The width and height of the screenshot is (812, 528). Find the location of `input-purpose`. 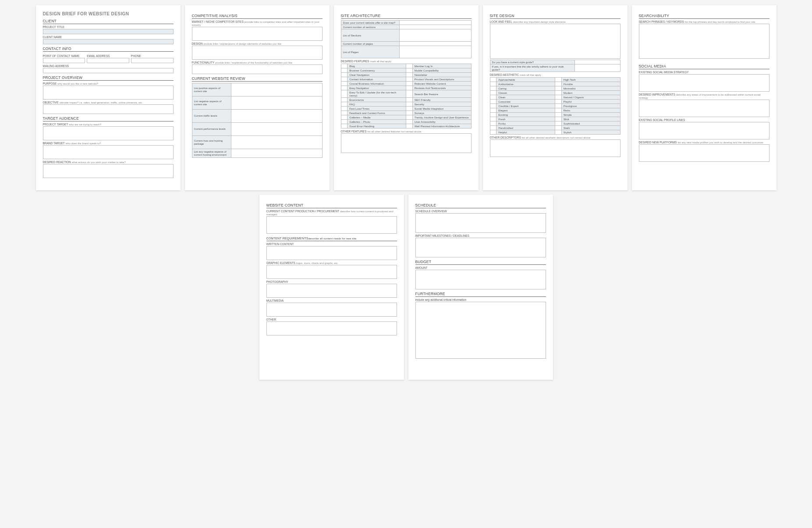

input-purpose is located at coordinates (108, 93).